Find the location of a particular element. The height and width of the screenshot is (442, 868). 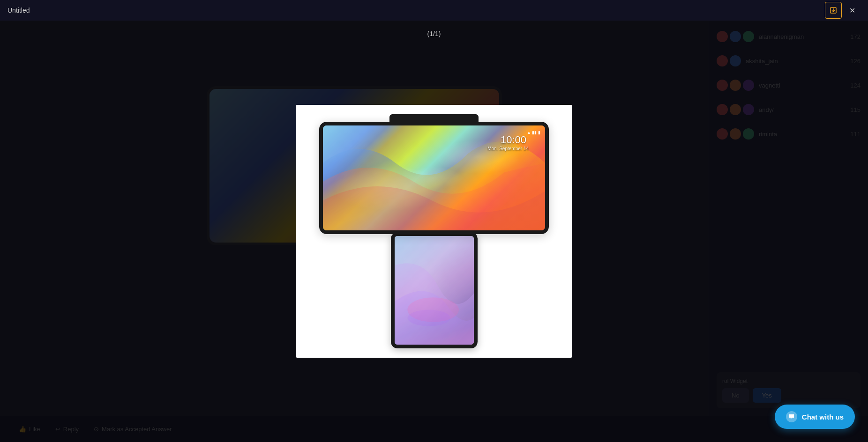

download-button is located at coordinates (833, 10).